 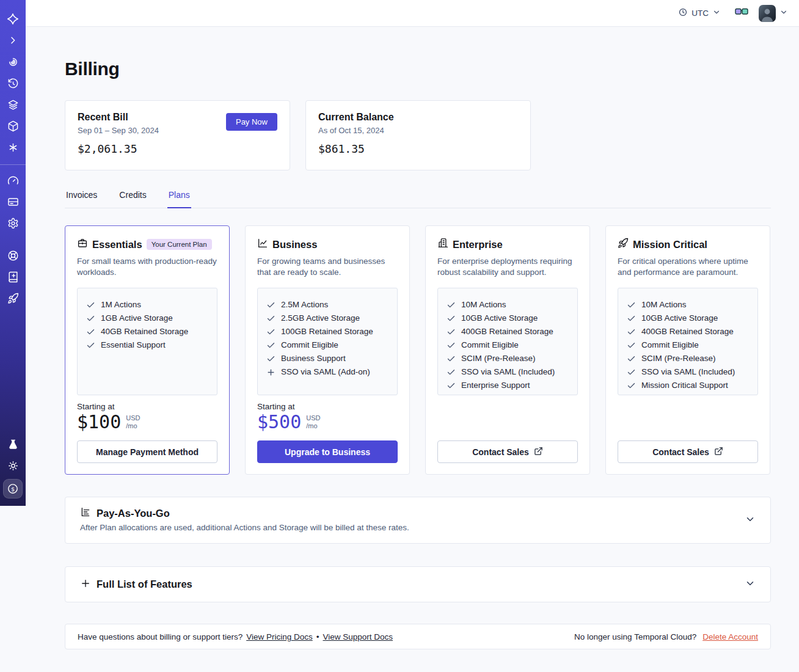 What do you see at coordinates (177, 149) in the screenshot?
I see `recent-bill-amount: $2,061.35` at bounding box center [177, 149].